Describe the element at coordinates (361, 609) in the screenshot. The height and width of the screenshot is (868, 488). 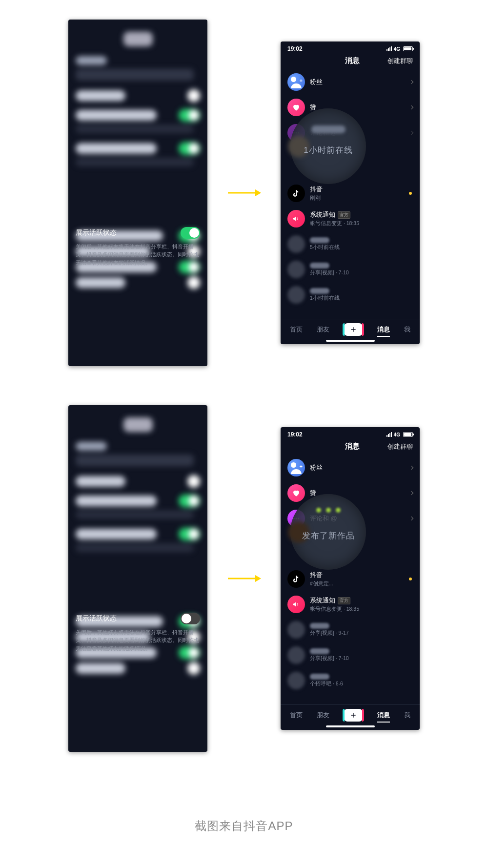
I see `list-item-sub: 帐号信息变更 · 18:35` at that location.